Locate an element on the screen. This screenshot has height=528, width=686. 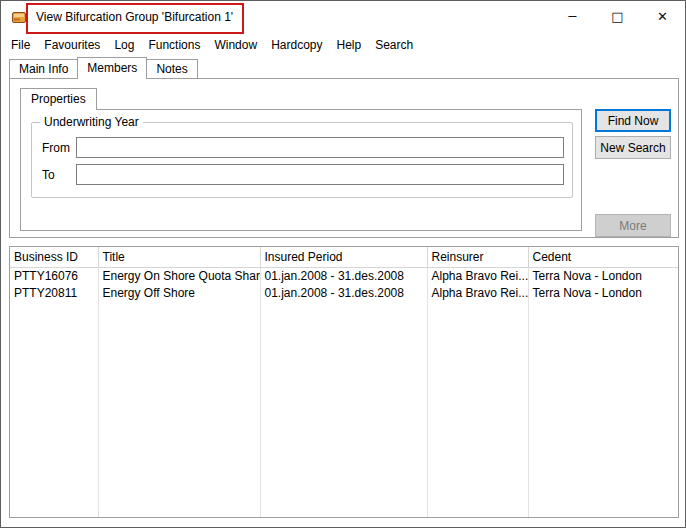
close-button: ✕ is located at coordinates (662, 16).